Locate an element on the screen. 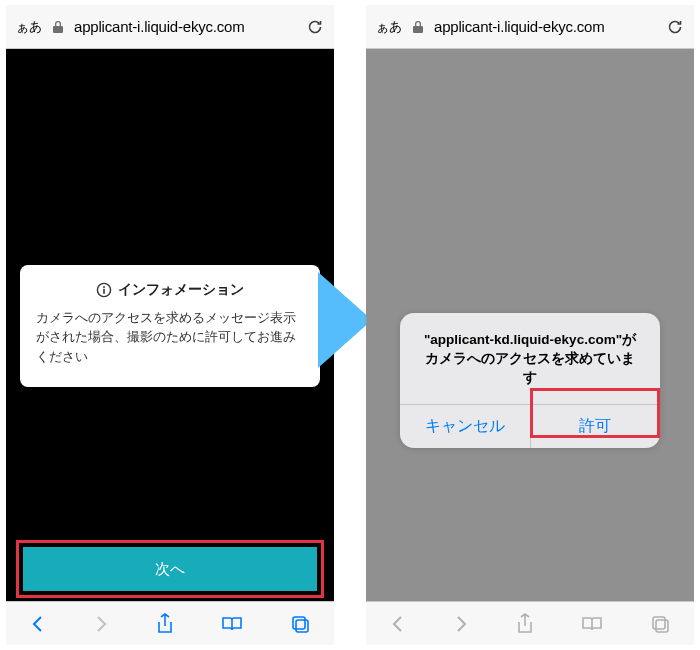 This screenshot has height=650, width=700. info-body: カメラへのアクセスを求めるメッセージ表示がされた場合、撮影のために許可してお進み… is located at coordinates (170, 338).